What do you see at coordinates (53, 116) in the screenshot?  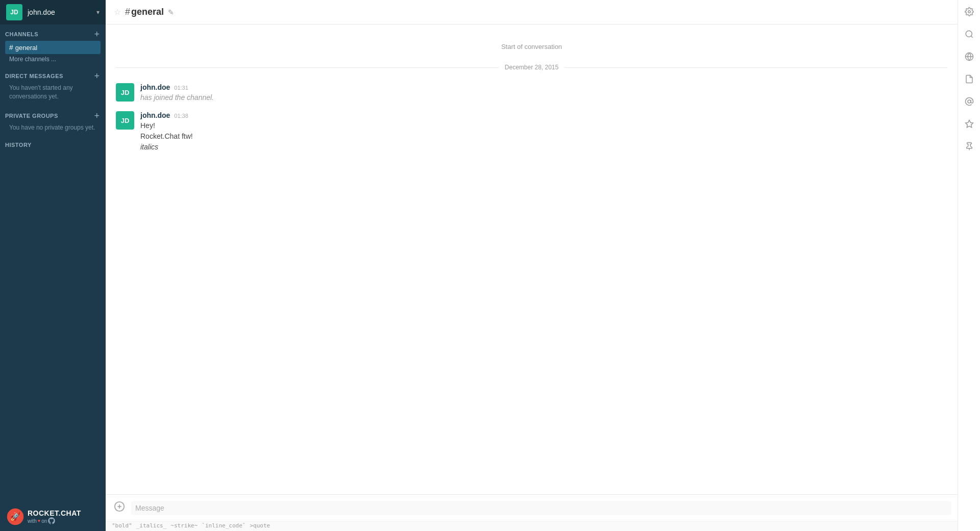 I see `private-groups-header: PRIVATE GROUPS +` at bounding box center [53, 116].